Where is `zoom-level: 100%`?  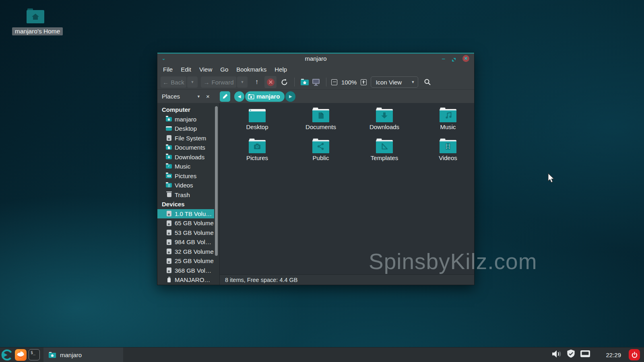
zoom-level: 100% is located at coordinates (349, 82).